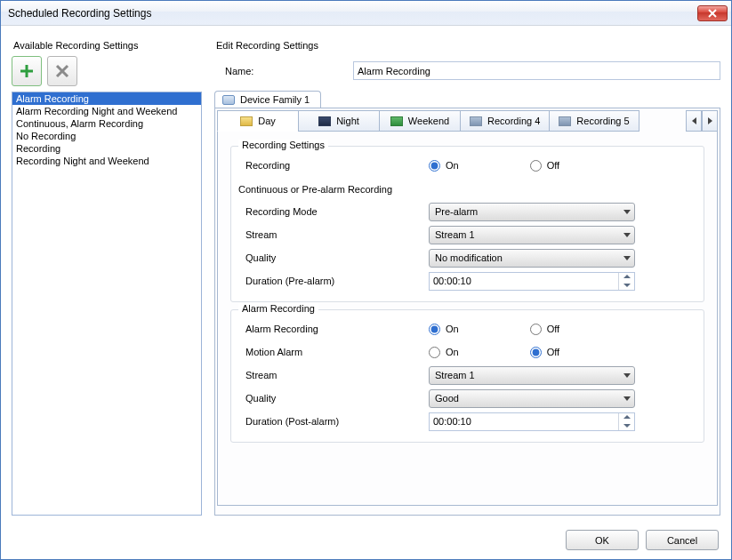 This screenshot has height=560, width=732. Describe the element at coordinates (444, 165) in the screenshot. I see `recording-on-option: On` at that location.